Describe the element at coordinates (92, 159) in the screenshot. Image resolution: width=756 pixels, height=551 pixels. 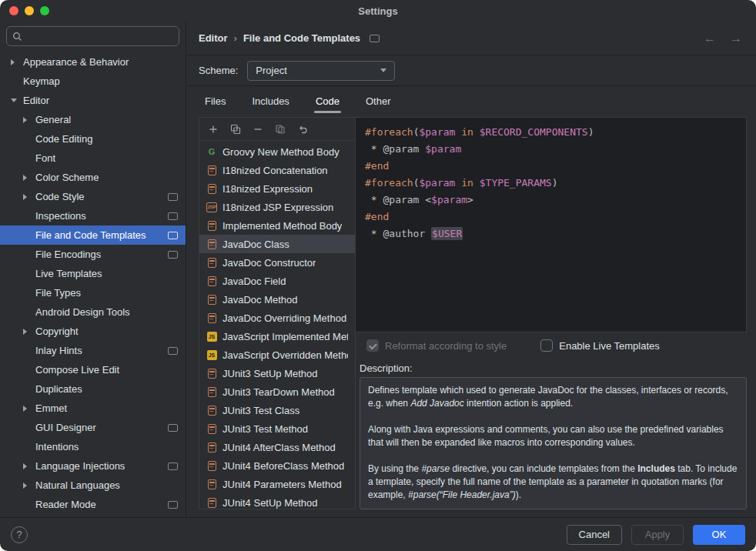
I see `sidebar-item-font: Font` at that location.